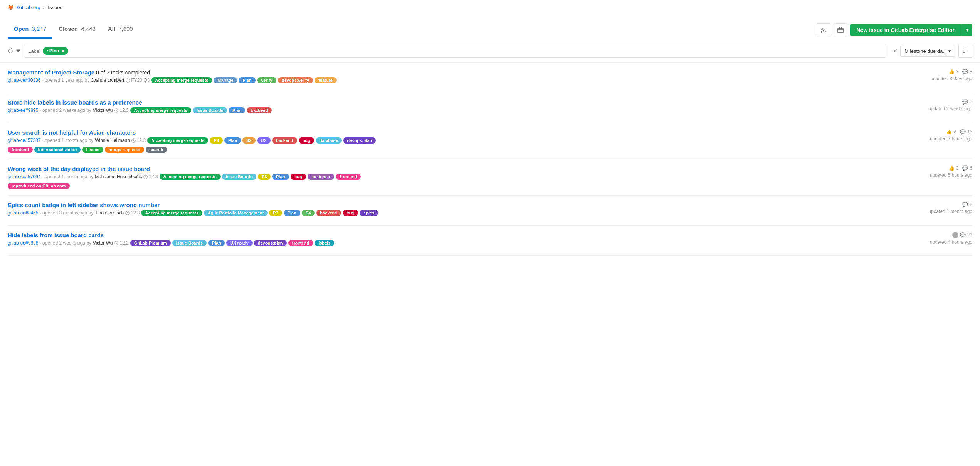  I want to click on label-tag: search, so click(157, 150).